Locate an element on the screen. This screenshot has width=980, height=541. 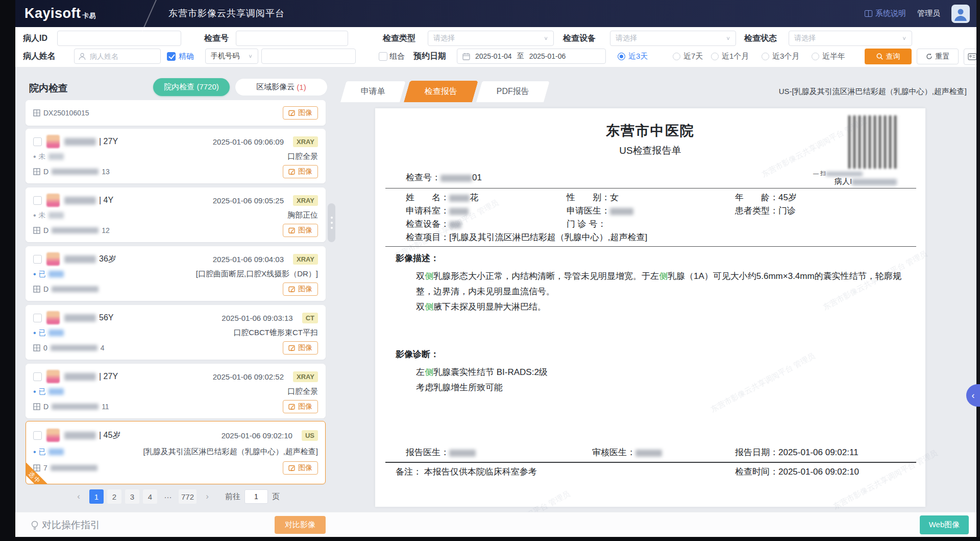
goto-page-input is located at coordinates (256, 497).